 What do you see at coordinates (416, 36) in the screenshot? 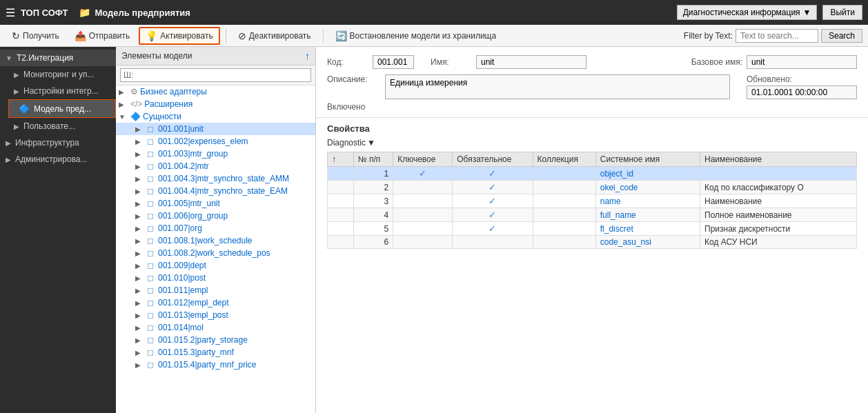
I see `restore-button: 🔄 Востановление модели из хранилища` at bounding box center [416, 36].